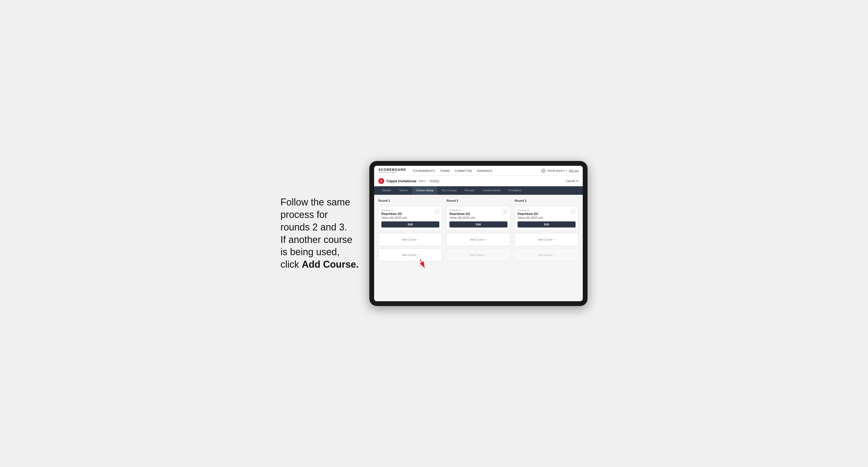 This screenshot has height=467, width=868. Describe the element at coordinates (547, 224) in the screenshot. I see `round-3-edit-button: Edit` at that location.